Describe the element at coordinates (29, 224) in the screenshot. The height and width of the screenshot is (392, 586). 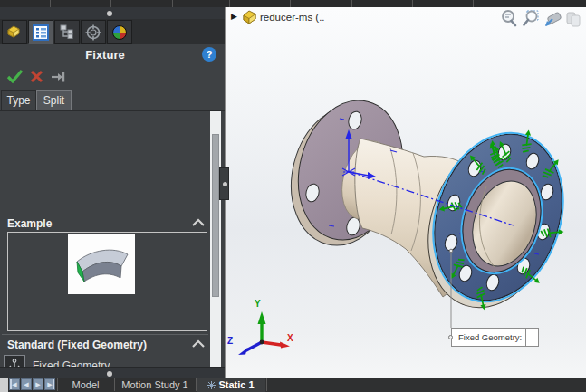
I see `example-section-header: Example` at that location.